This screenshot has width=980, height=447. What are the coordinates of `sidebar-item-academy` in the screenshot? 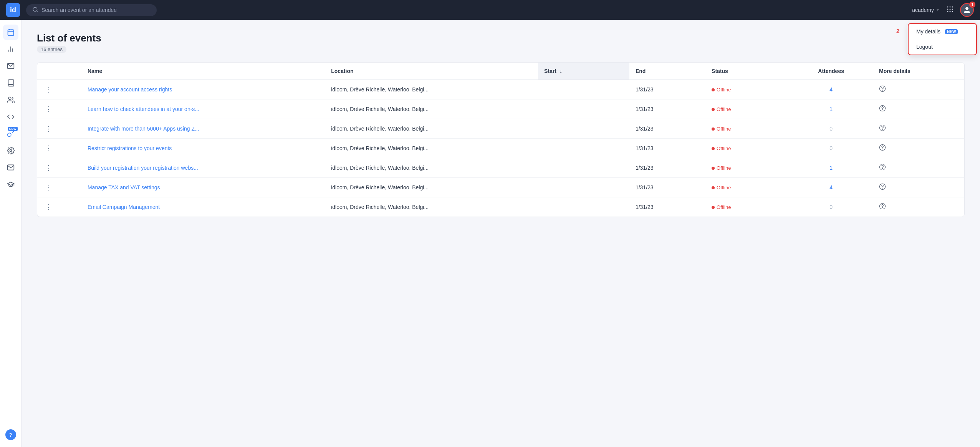 It's located at (11, 184).